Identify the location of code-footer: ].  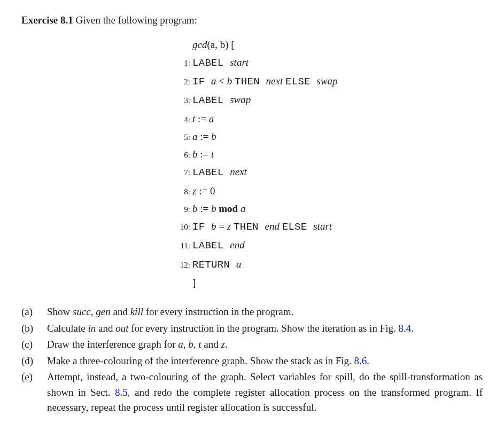
(329, 283).